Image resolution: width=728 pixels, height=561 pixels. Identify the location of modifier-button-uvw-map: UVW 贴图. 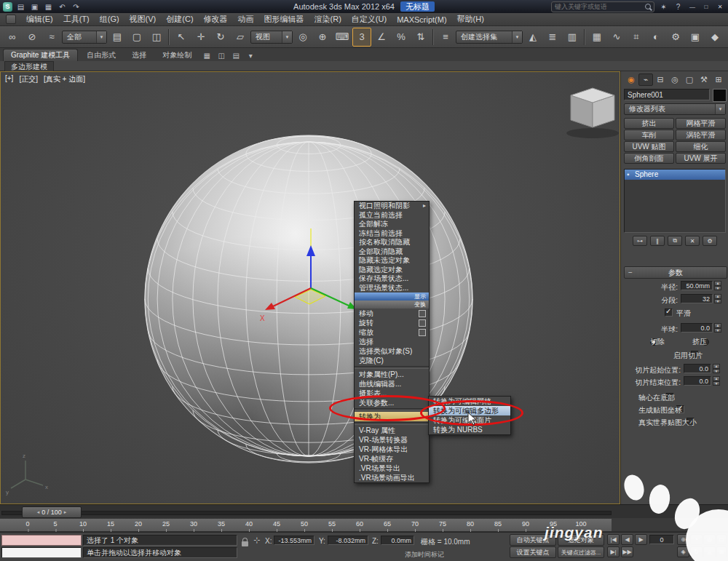
(649, 147).